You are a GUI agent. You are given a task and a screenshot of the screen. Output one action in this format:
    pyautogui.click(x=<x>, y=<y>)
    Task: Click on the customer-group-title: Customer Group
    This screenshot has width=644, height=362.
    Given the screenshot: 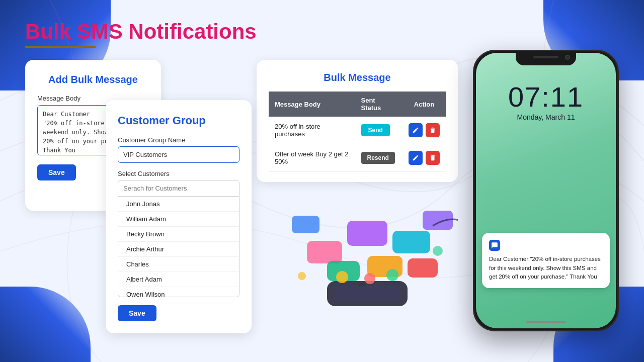 What is the action you would take?
    pyautogui.click(x=179, y=121)
    